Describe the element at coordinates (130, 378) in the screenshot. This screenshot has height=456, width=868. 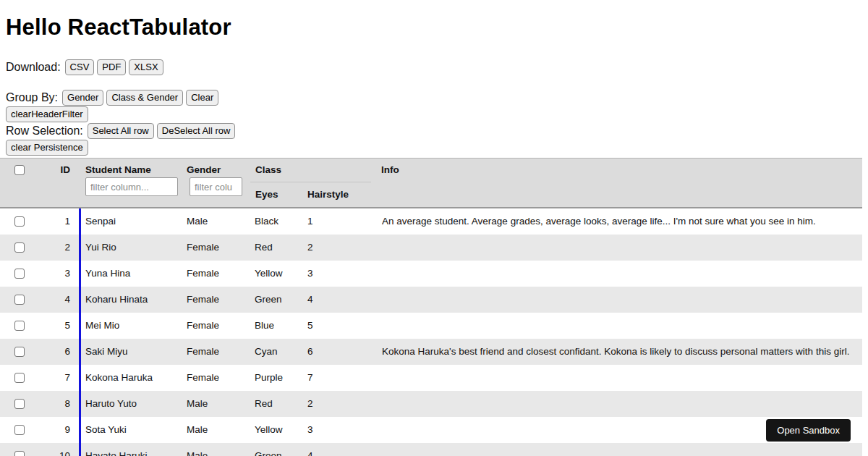
I see `cell-student-name: Kokona Haruka` at that location.